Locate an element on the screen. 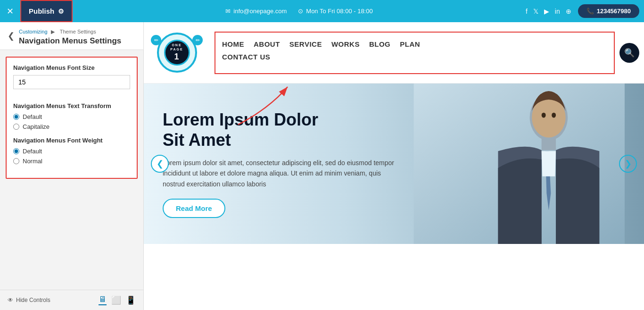  instagram-icon: ⊕ is located at coordinates (569, 11).